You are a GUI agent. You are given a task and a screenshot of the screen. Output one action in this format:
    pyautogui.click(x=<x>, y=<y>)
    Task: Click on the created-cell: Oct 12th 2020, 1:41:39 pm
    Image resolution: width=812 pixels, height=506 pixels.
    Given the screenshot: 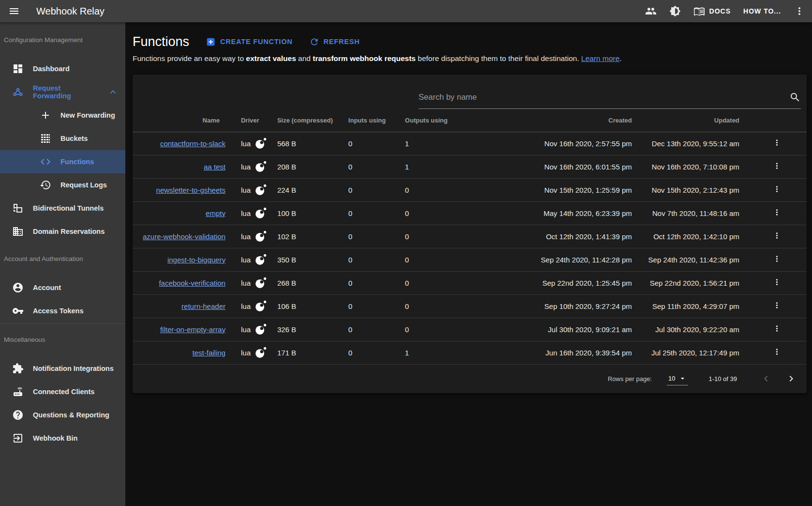 What is the action you would take?
    pyautogui.click(x=548, y=236)
    